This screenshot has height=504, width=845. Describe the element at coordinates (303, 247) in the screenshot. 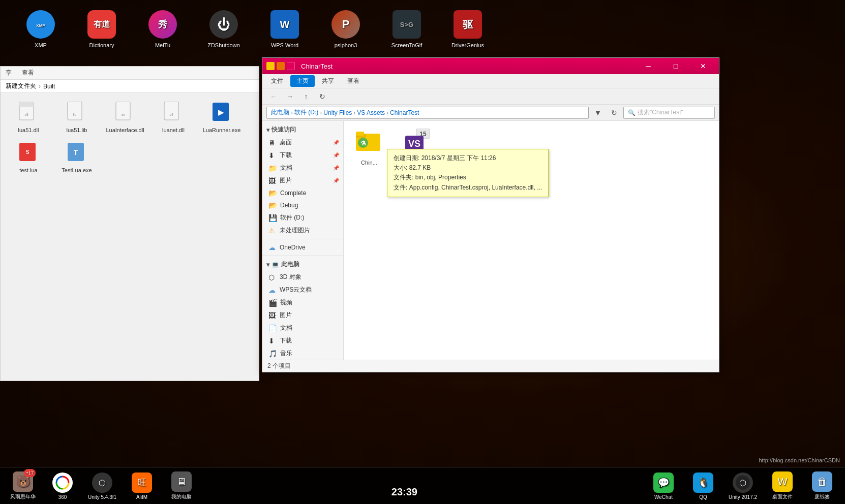

I see `sidebar-onedrive: ☁ OneDrive` at that location.